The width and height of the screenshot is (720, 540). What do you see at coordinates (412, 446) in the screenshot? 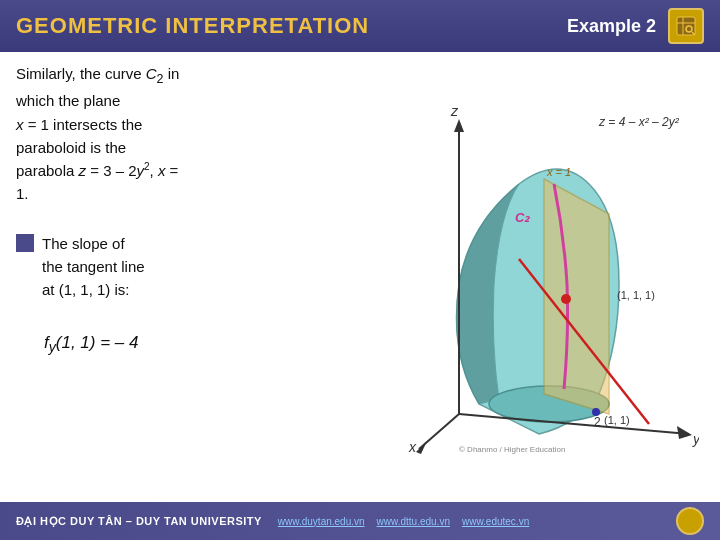
I see `x-axis-label: x` at bounding box center [412, 446].